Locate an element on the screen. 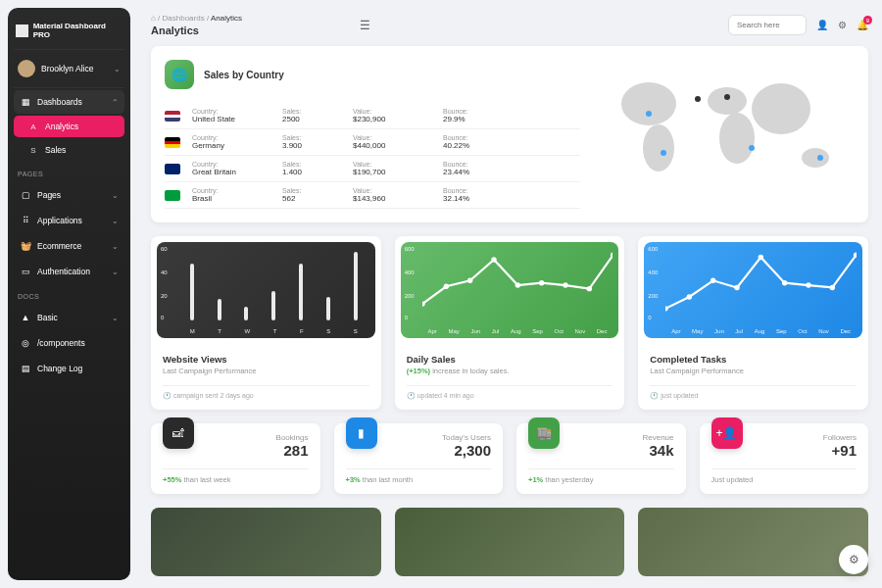  stat-users: ▮ Today's Users 2,300 +3% than last mont… is located at coordinates (419, 459).